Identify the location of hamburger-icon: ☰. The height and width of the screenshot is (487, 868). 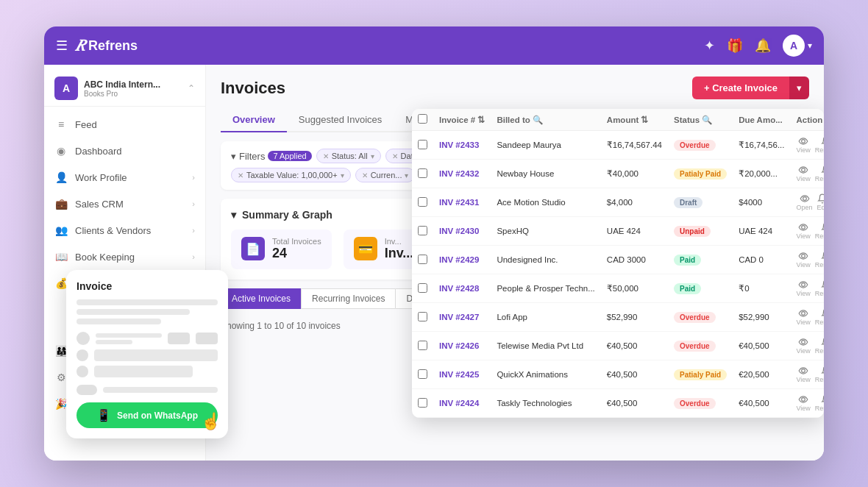
(62, 46).